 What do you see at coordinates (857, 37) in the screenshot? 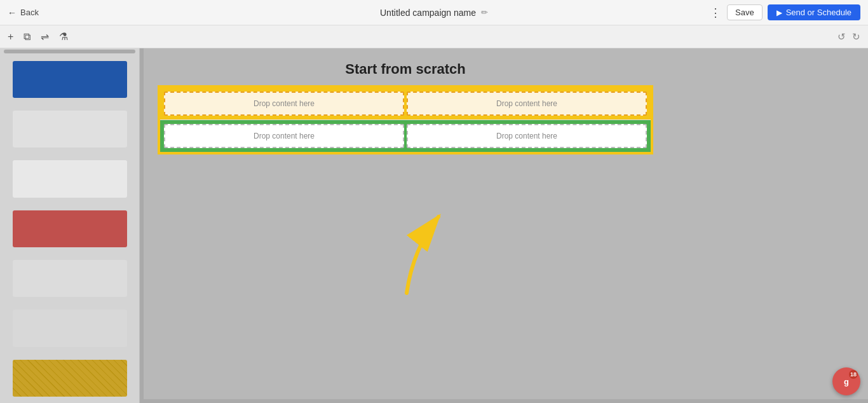
I see `redo-icon: ↻` at bounding box center [857, 37].